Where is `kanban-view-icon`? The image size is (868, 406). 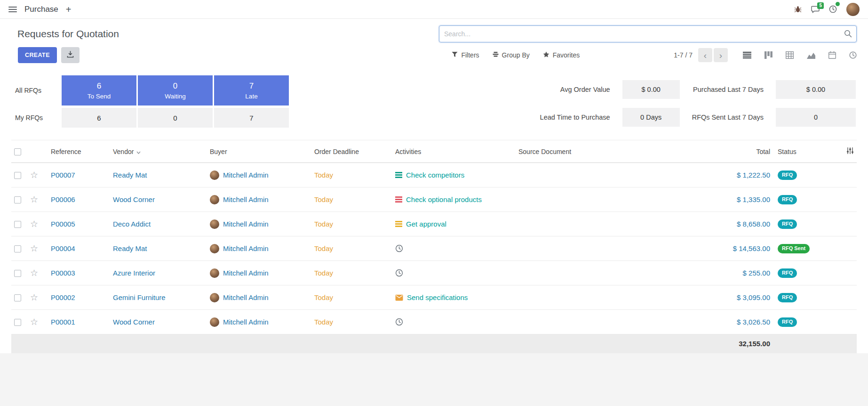
kanban-view-icon is located at coordinates (769, 55).